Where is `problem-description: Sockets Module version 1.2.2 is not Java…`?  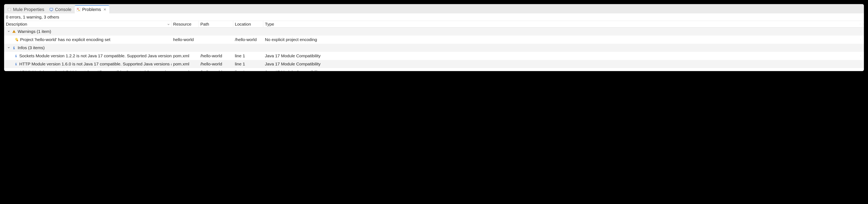
problem-description: Sockets Module version 1.2.2 is not Java… is located at coordinates (95, 56).